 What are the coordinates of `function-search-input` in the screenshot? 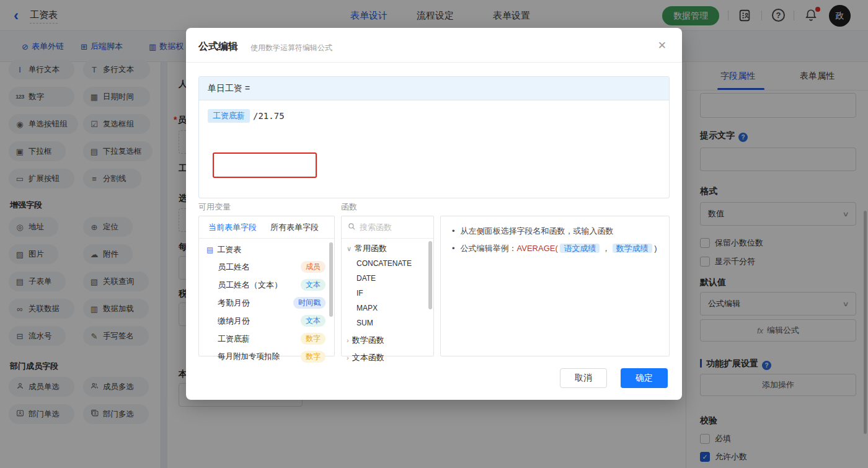 It's located at (391, 227).